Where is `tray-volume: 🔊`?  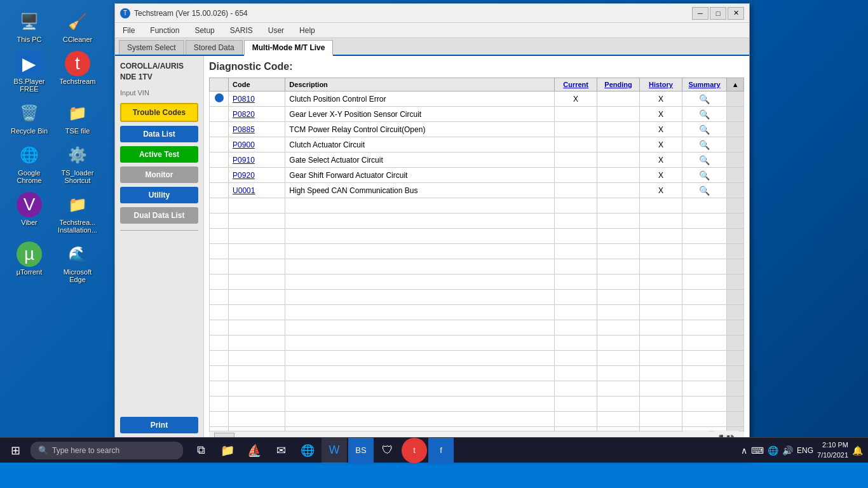 tray-volume: 🔊 is located at coordinates (788, 451).